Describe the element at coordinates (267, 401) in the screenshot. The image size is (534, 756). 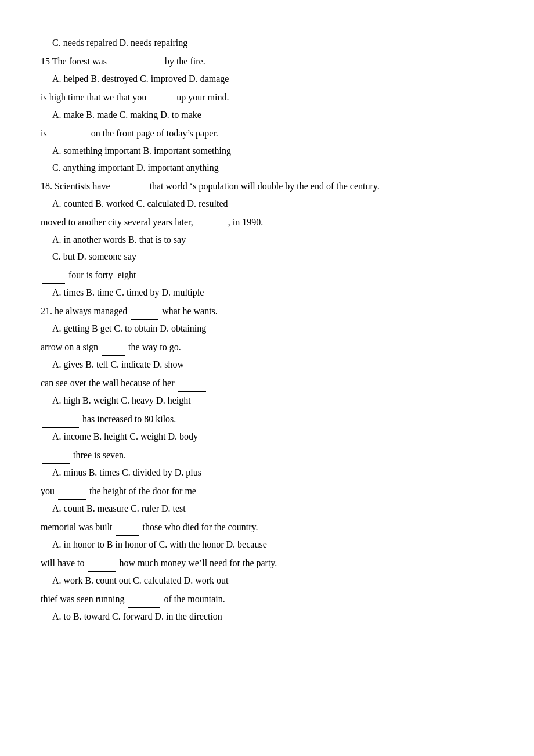
I see `options-line: A. high B. weight C. heavy D. height` at that location.